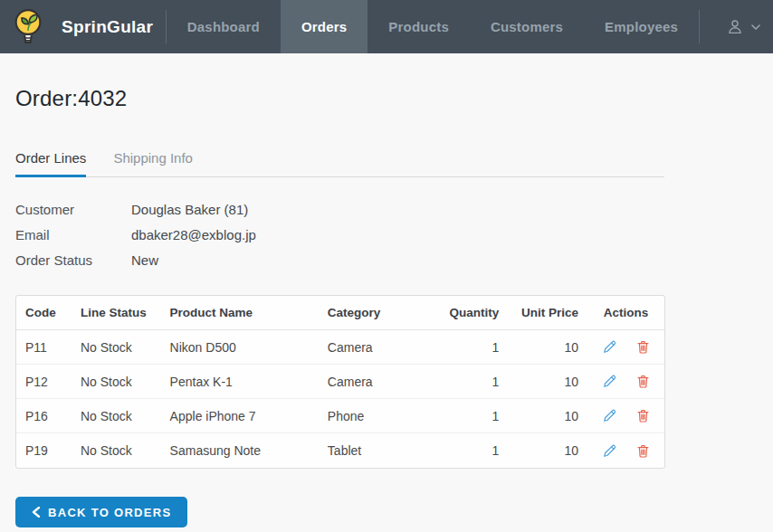 The width and height of the screenshot is (773, 532). I want to click on chevron-down-icon, so click(756, 27).